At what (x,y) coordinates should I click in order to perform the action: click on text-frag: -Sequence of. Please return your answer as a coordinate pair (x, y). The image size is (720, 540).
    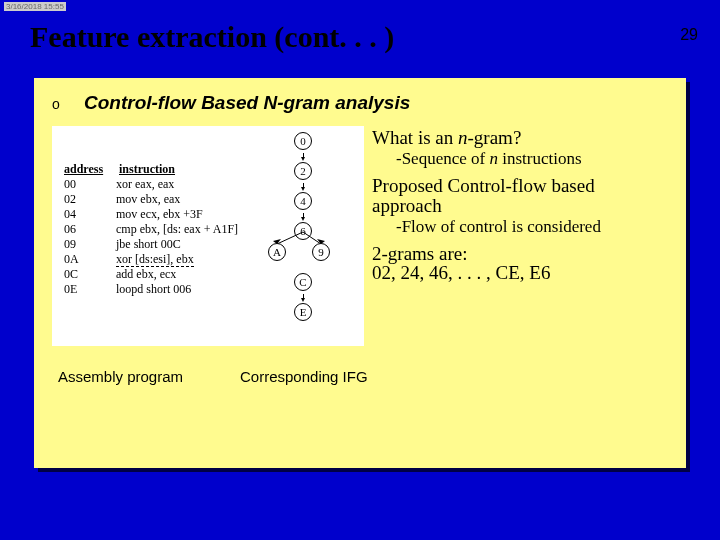
    Looking at the image, I should click on (442, 158).